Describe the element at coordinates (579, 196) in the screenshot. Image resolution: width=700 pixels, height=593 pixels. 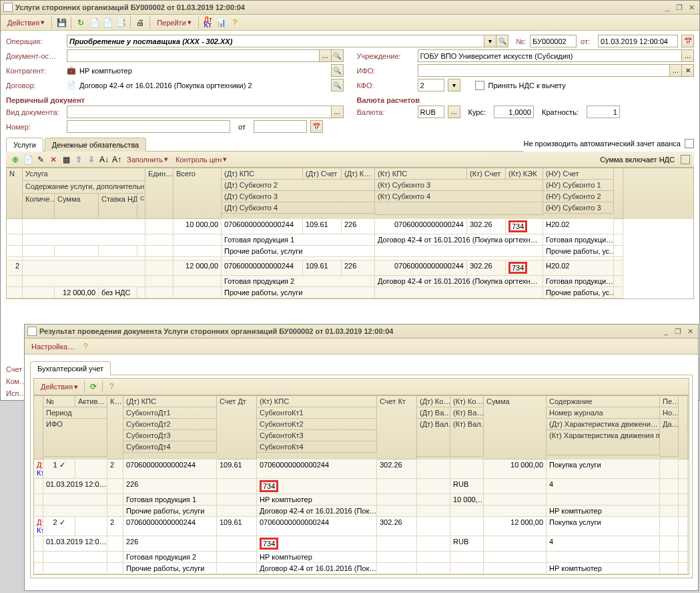
I see `col-nusk2: (НУ) Субконто 2` at that location.